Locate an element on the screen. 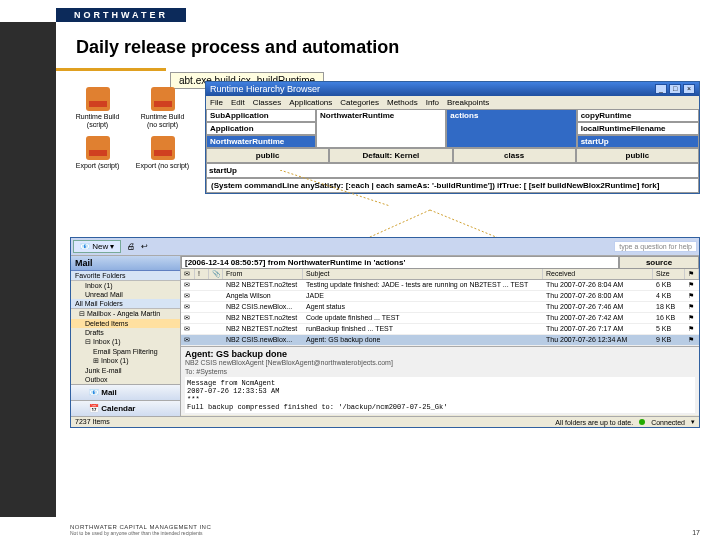 This screenshot has width=720, height=540. menu-breakpoints: Breakpoints is located at coordinates (468, 102).